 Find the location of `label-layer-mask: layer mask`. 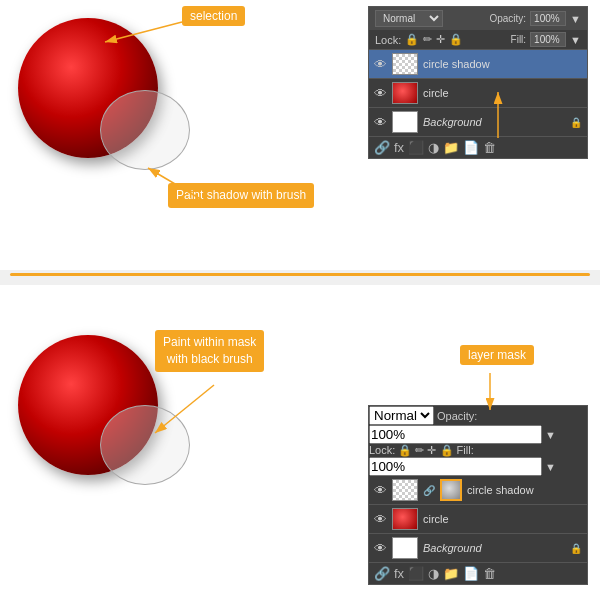

label-layer-mask: layer mask is located at coordinates (497, 355).